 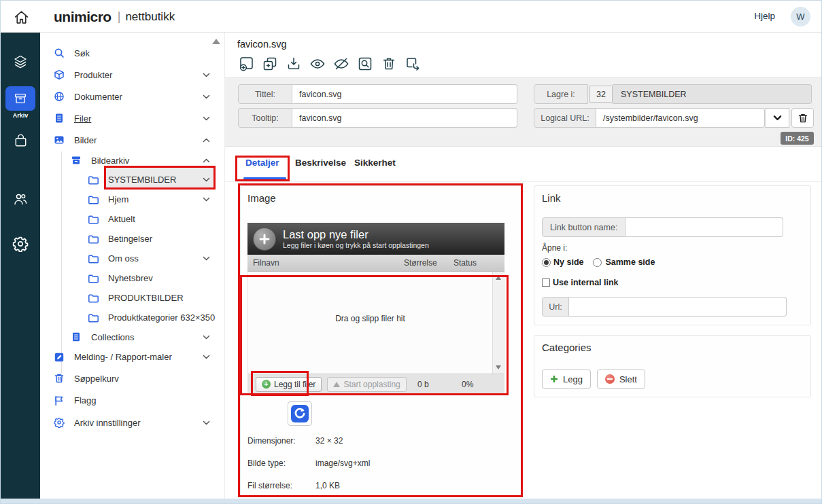 I want to click on add-image-button, so click(x=246, y=64).